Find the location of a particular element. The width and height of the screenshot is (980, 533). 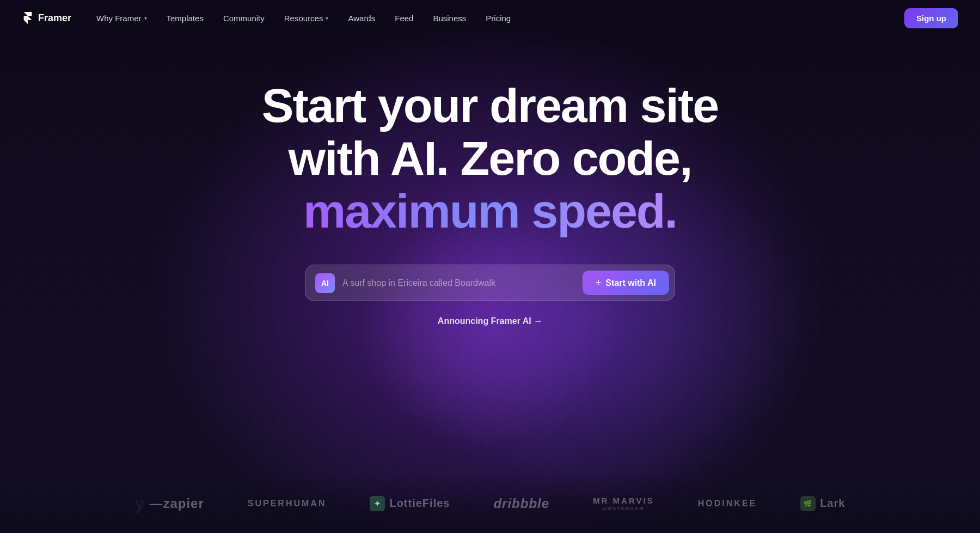

chevron-down-icon-resources: ▾ is located at coordinates (327, 19).